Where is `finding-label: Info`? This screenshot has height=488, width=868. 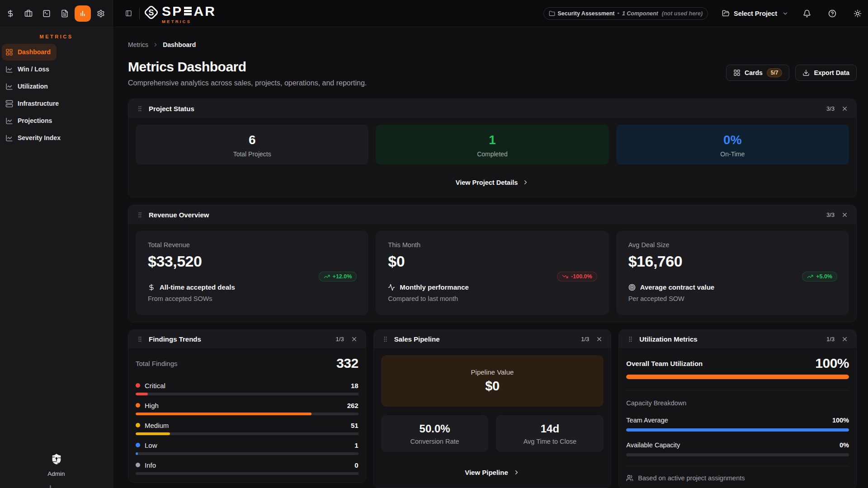
finding-label: Info is located at coordinates (250, 465).